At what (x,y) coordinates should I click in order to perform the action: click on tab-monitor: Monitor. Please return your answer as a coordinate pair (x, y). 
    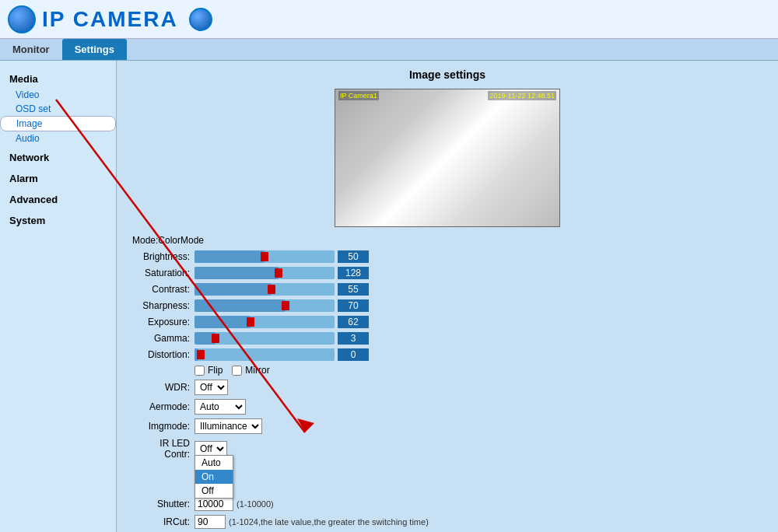
    Looking at the image, I should click on (31, 50).